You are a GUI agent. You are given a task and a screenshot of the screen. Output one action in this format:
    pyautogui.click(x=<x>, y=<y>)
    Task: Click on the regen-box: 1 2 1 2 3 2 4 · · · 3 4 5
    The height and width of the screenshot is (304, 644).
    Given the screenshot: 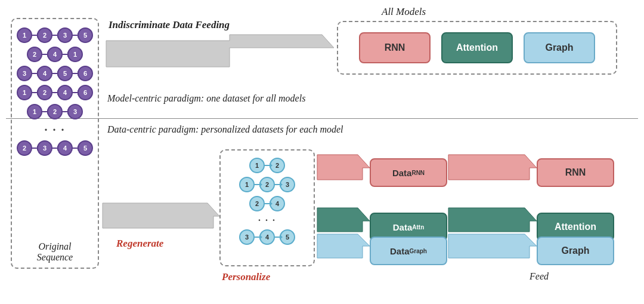 What is the action you would take?
    pyautogui.click(x=267, y=208)
    